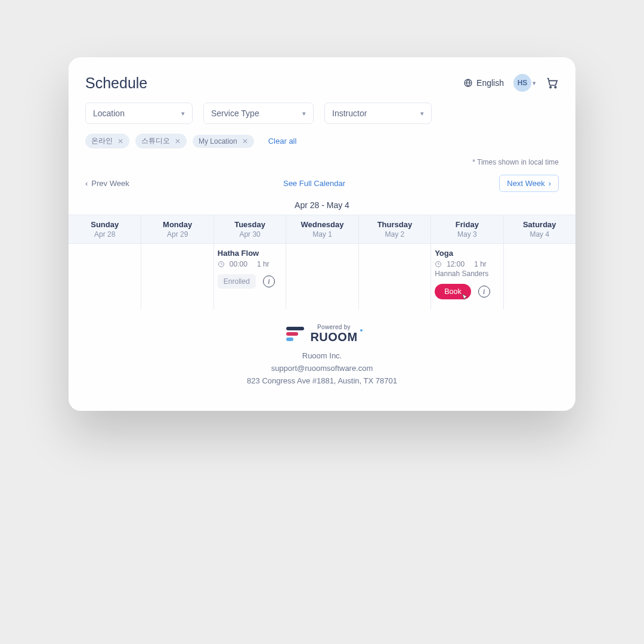  I want to click on footer-company: Ruoom Inc., so click(322, 357).